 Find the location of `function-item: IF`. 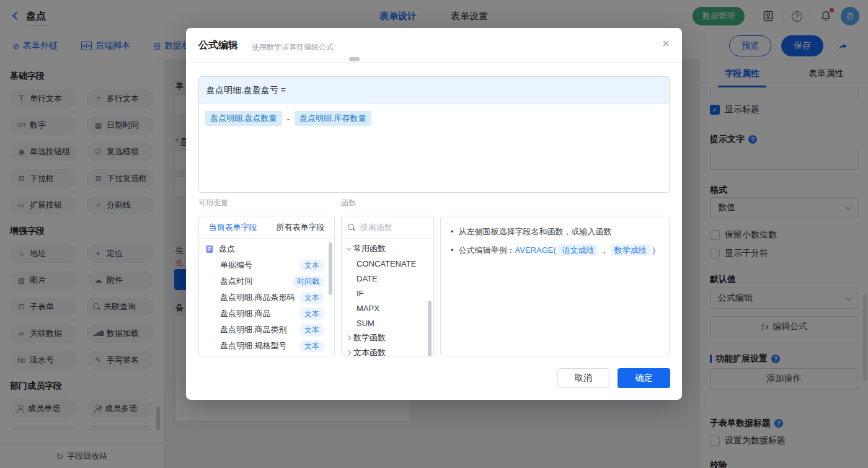

function-item: IF is located at coordinates (388, 293).